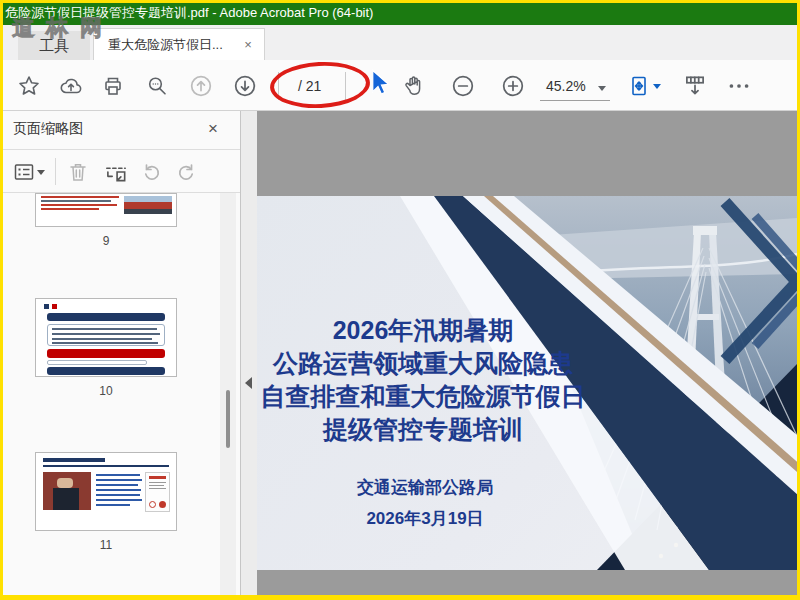 This screenshot has width=800, height=600. Describe the element at coordinates (400, 12) in the screenshot. I see `window-titlebar: 危险源节假日提级管控专题培训.pdf - Adobe Acrobat Pro (…` at that location.